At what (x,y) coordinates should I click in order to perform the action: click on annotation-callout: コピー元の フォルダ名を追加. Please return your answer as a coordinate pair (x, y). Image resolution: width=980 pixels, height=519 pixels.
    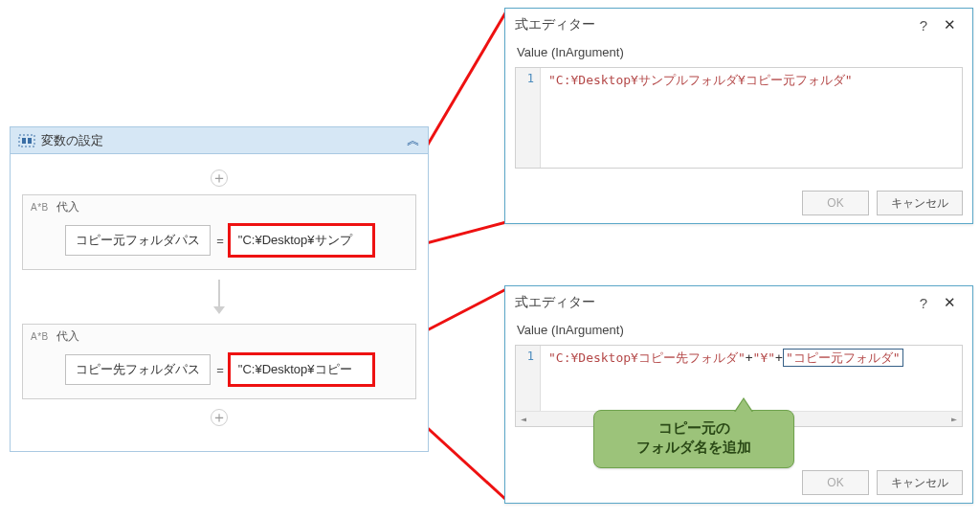
    Looking at the image, I should click on (694, 439).